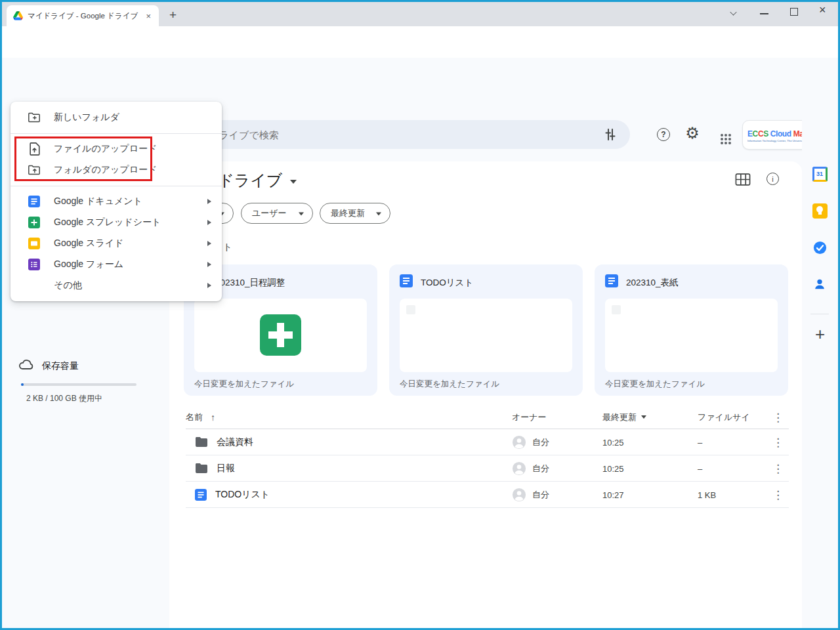 This screenshot has height=630, width=840. Describe the element at coordinates (652, 283) in the screenshot. I see `card-title: 202310_表紙` at that location.